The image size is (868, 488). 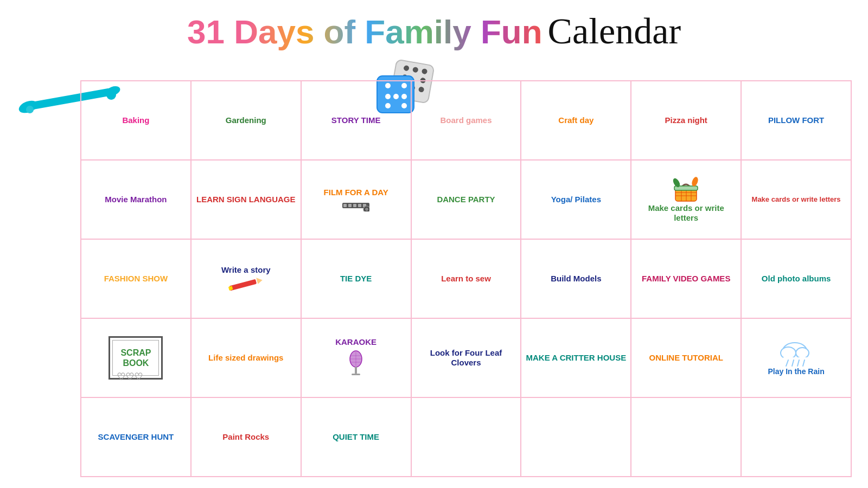 I want to click on cell-make-cards: Make cards or write letters, so click(x=796, y=200).